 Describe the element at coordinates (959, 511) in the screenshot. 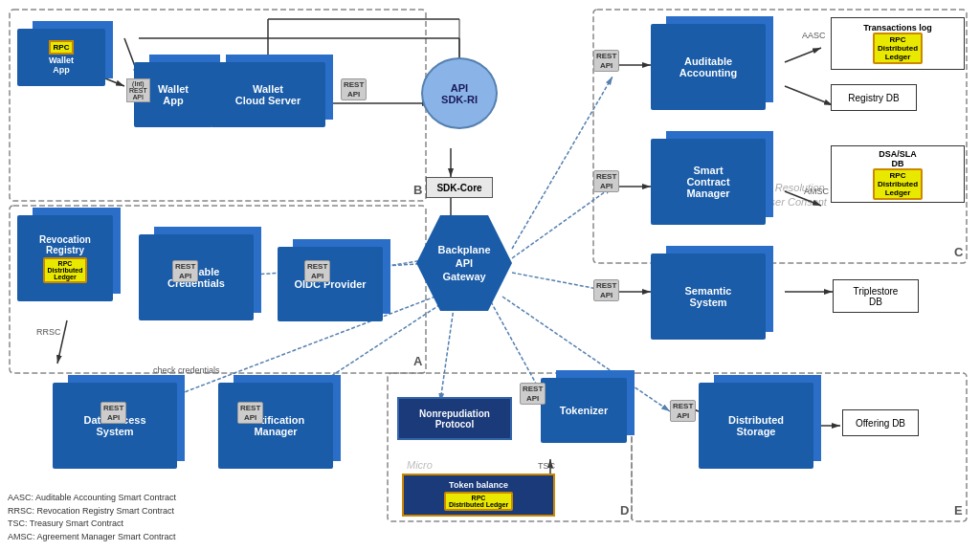

I see `svg-text: E` at that location.